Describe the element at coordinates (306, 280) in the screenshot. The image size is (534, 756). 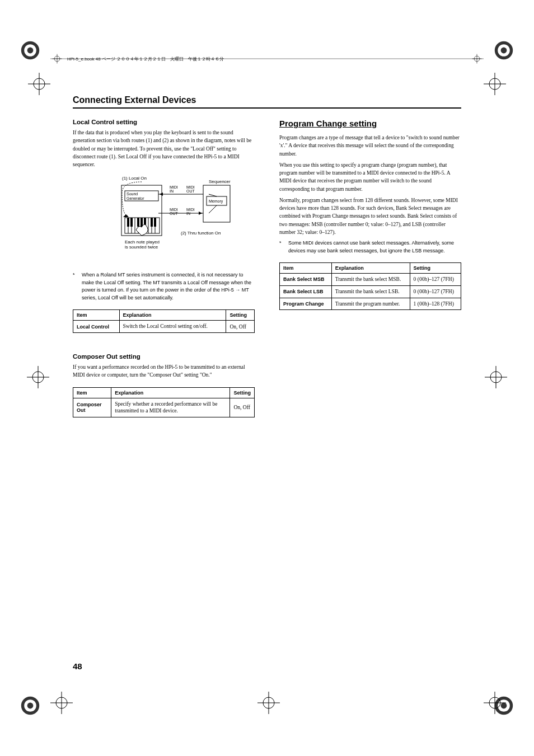
I see `td-item: Bank Select MSB` at that location.